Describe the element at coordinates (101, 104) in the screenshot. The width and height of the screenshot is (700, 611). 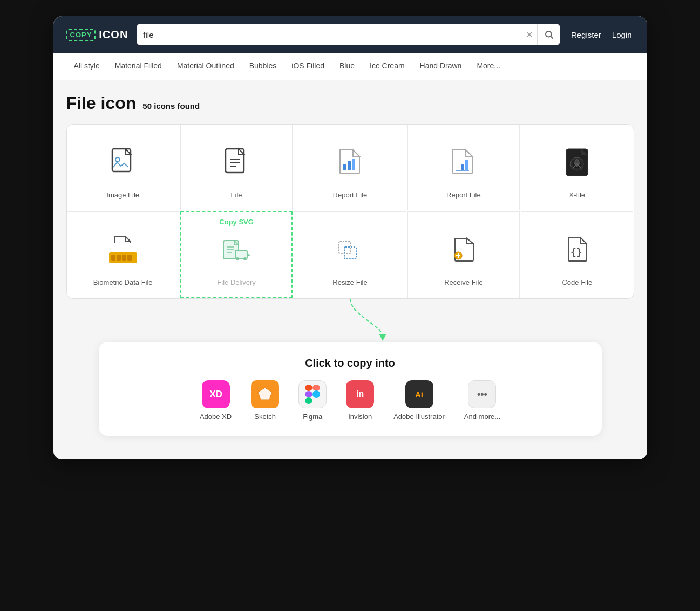
I see `page-title: File icon` at that location.